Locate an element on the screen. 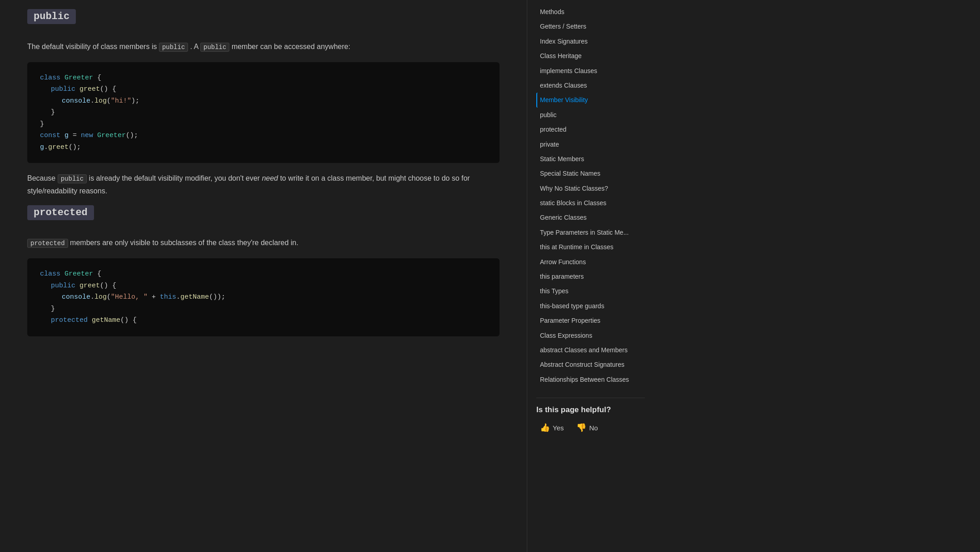 The width and height of the screenshot is (980, 552). sidebar-item-14: Generic Classes is located at coordinates (590, 217).